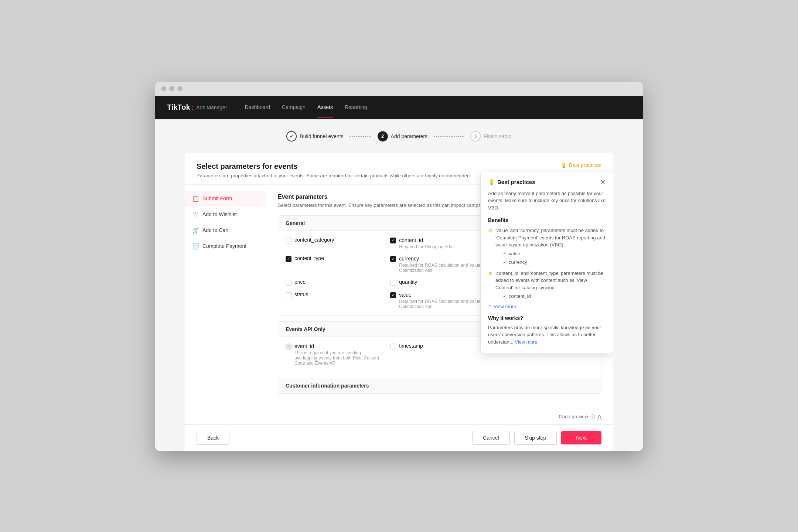 The width and height of the screenshot is (798, 532). I want to click on add-wishlist-icon: ♡, so click(195, 214).